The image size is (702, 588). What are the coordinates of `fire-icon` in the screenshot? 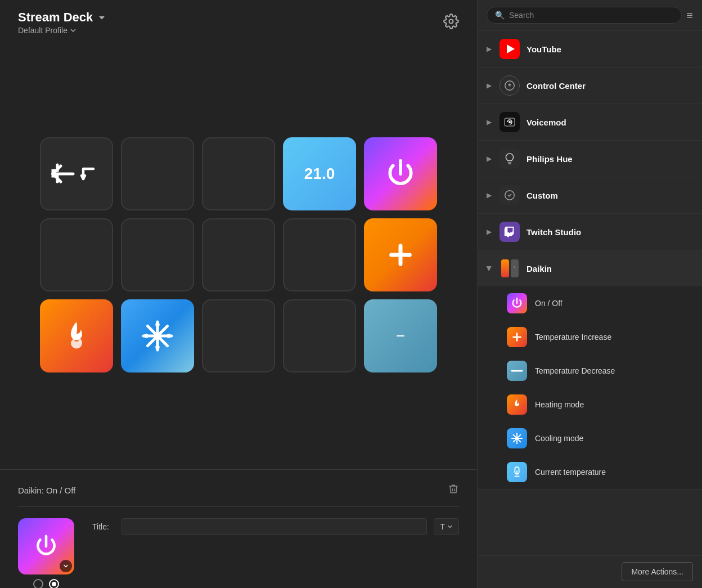 It's located at (76, 336).